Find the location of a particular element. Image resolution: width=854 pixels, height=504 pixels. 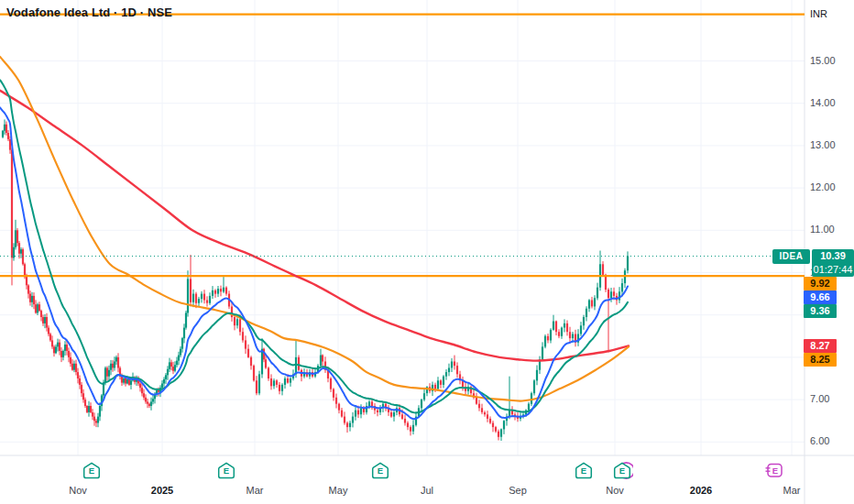

price-axis-currency-label: INR is located at coordinates (819, 14).